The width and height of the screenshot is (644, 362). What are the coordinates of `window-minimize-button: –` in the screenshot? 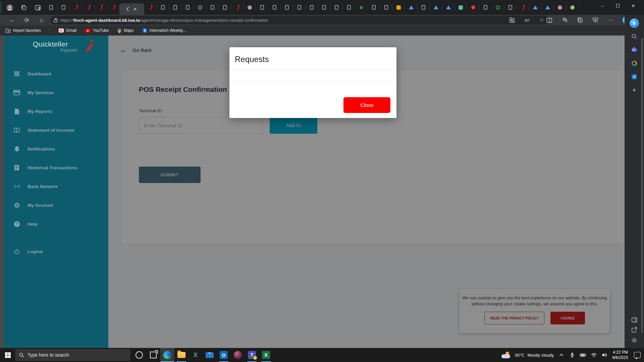 It's located at (602, 6).